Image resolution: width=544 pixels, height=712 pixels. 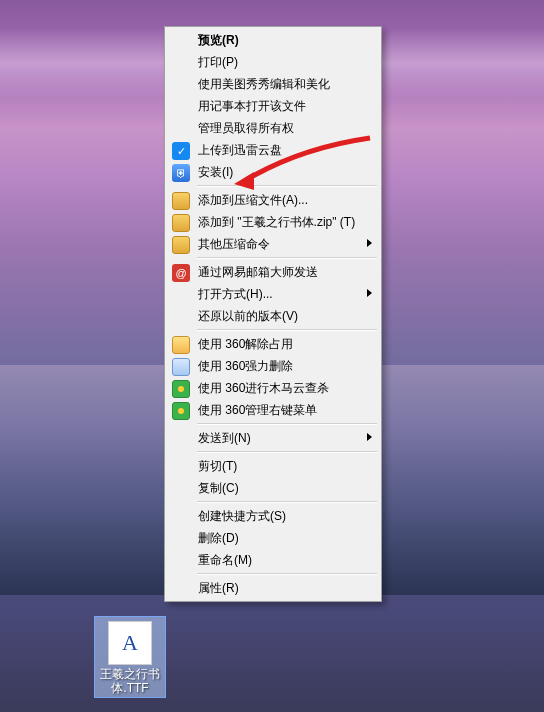 I want to click on menu-item-label: 添加到 "王羲之行书体.zip" (T), so click(x=276, y=222).